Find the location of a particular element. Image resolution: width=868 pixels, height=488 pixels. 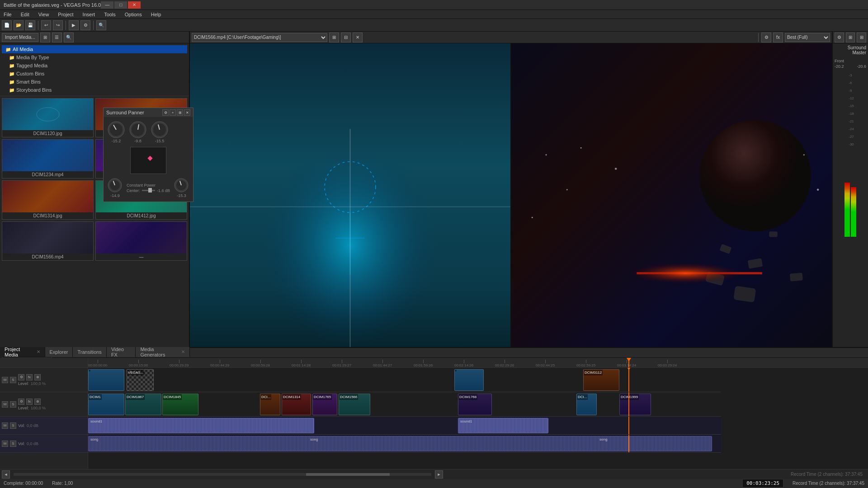

tab-media-gen-close: ✕ is located at coordinates (183, 352).